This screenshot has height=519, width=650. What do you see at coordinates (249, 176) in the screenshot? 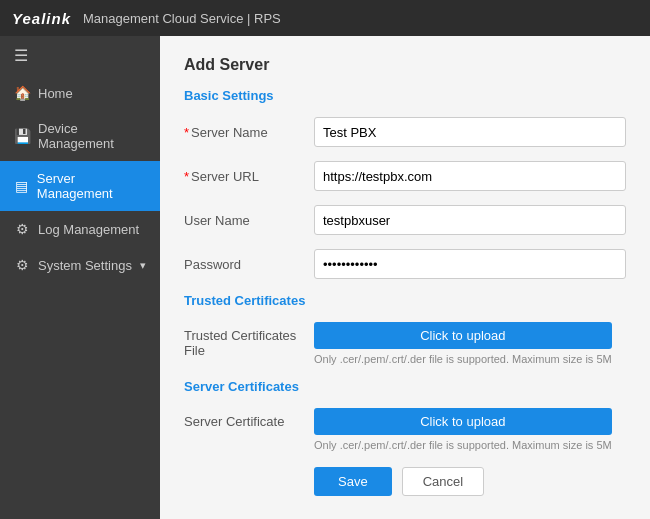
I see `server-url-label: *Server URL` at bounding box center [249, 176].